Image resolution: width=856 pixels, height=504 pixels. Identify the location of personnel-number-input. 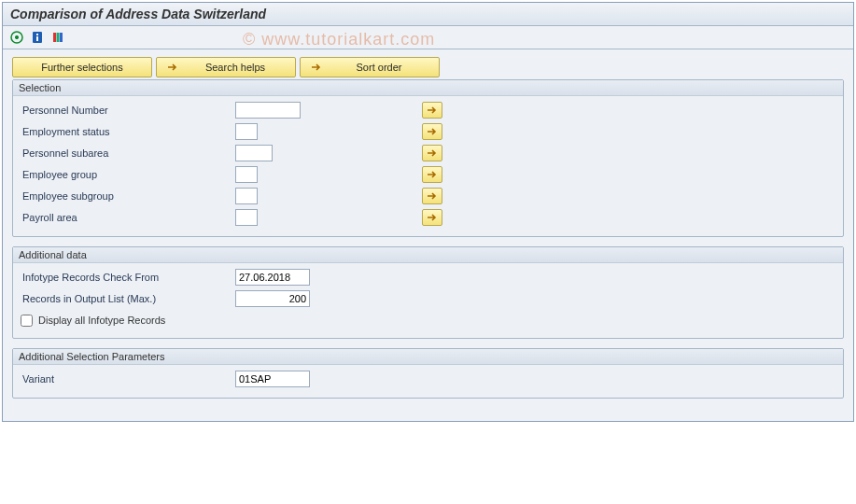
(268, 110).